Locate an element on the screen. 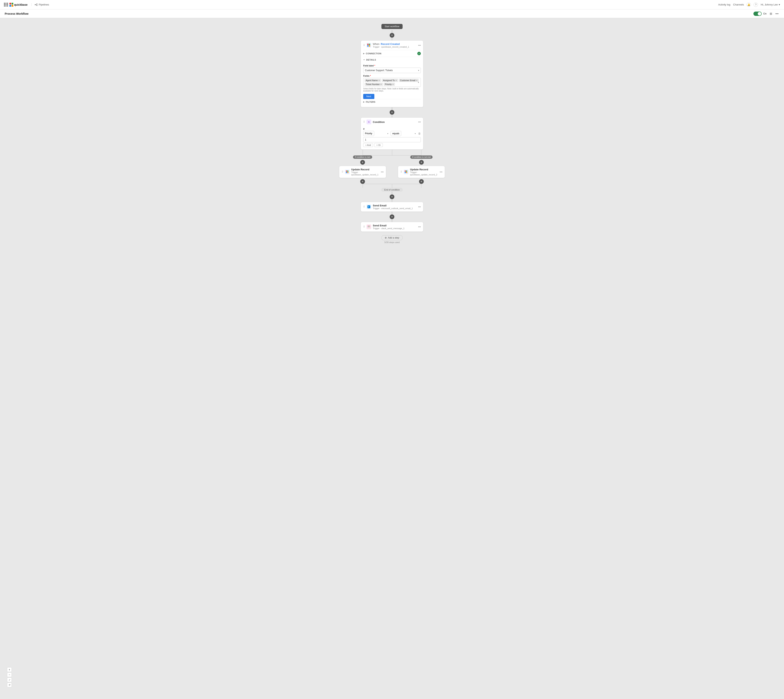  add-step-circle-1: + is located at coordinates (392, 35).